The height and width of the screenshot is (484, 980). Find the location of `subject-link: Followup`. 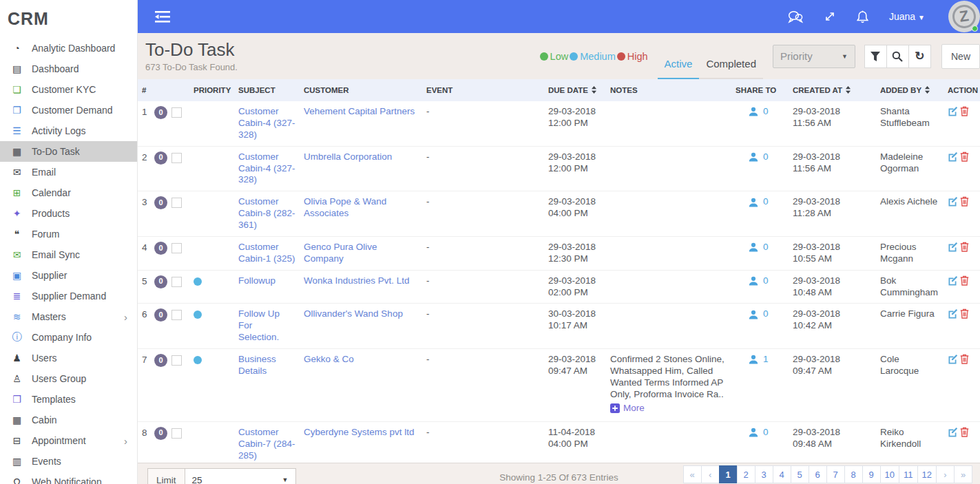

subject-link: Followup is located at coordinates (257, 281).